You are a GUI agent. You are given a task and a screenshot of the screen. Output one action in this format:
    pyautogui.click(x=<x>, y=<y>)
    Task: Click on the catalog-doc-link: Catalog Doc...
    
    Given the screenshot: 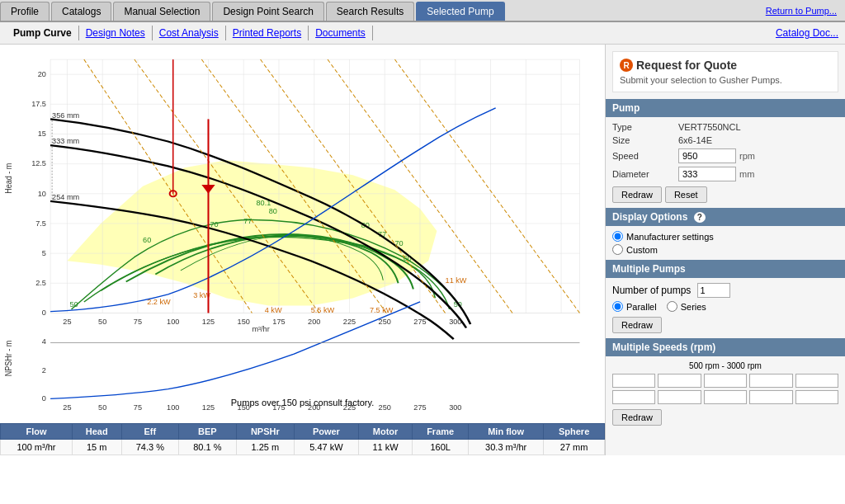 What is the action you would take?
    pyautogui.click(x=807, y=33)
    